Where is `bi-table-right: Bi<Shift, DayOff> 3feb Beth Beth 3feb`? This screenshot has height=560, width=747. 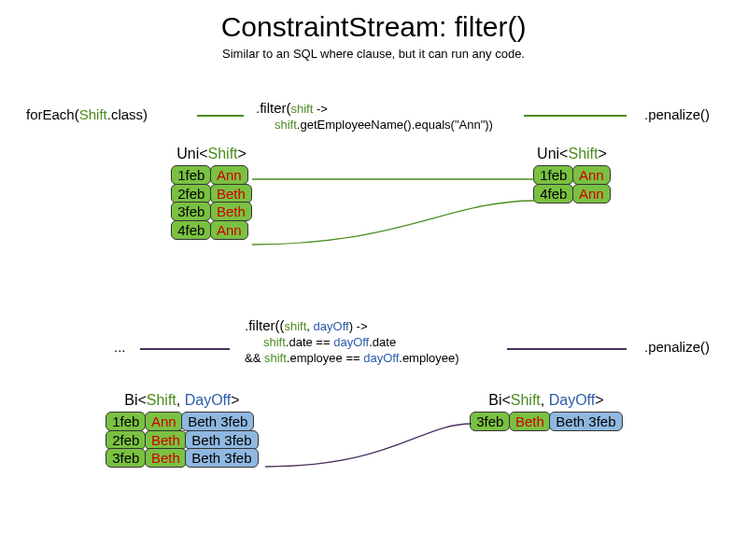 bi-table-right: Bi<Shift, DayOff> 3feb Beth Beth 3feb is located at coordinates (546, 412).